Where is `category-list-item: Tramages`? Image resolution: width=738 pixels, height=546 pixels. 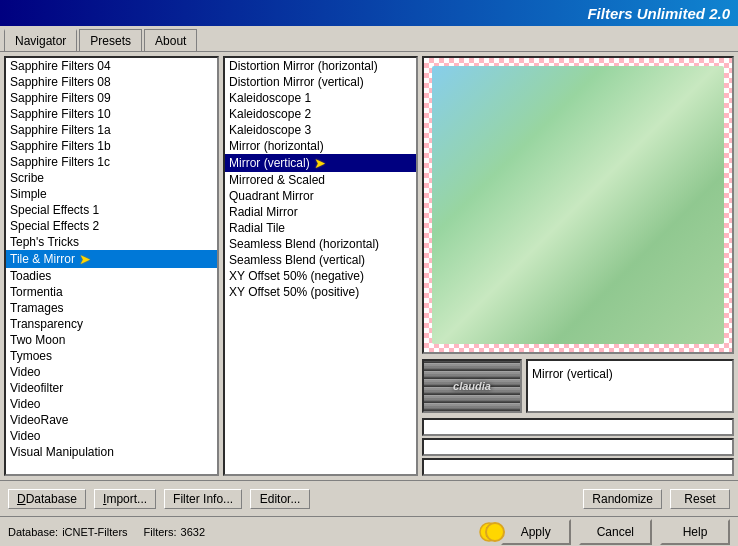
category-list-item: Tramages is located at coordinates (112, 308).